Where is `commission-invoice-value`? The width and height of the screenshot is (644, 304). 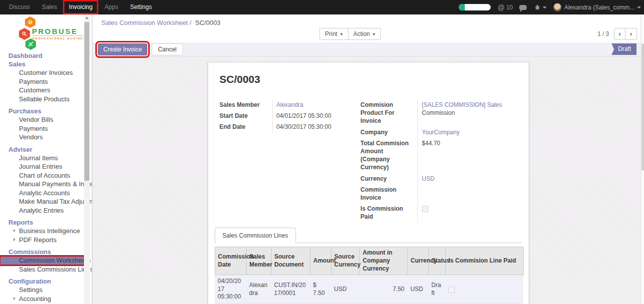 commission-invoice-value is located at coordinates (467, 194).